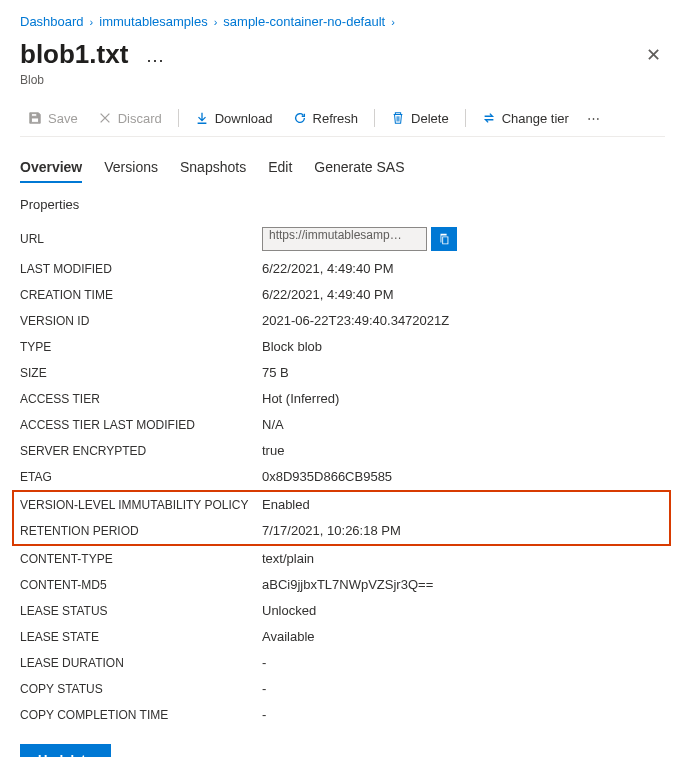 Image resolution: width=685 pixels, height=757 pixels. Describe the element at coordinates (342, 477) in the screenshot. I see `prop-etag: ETAG 0x8D935D866CB9585` at that location.